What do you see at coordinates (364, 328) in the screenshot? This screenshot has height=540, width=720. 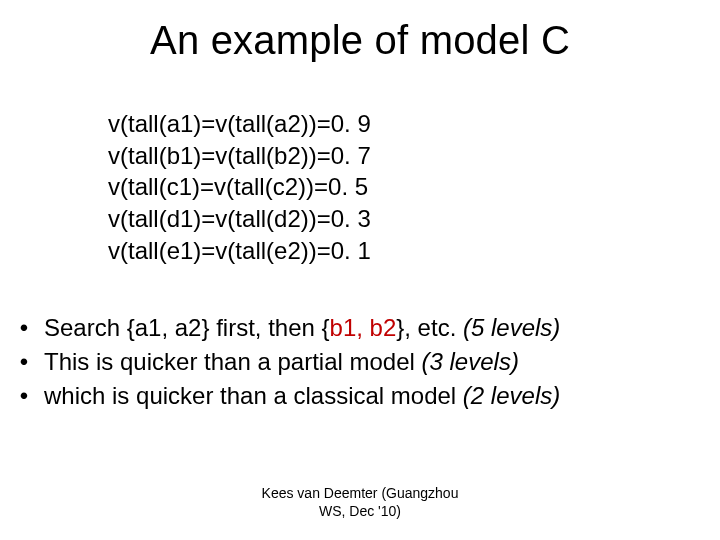 I see `bullet-highlight: b1, b2` at bounding box center [364, 328].